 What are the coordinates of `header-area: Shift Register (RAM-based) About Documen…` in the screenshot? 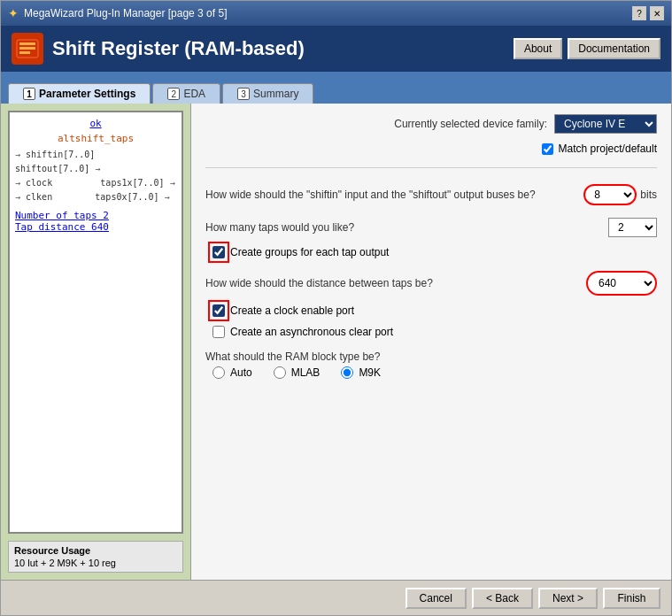 It's located at (336, 49).